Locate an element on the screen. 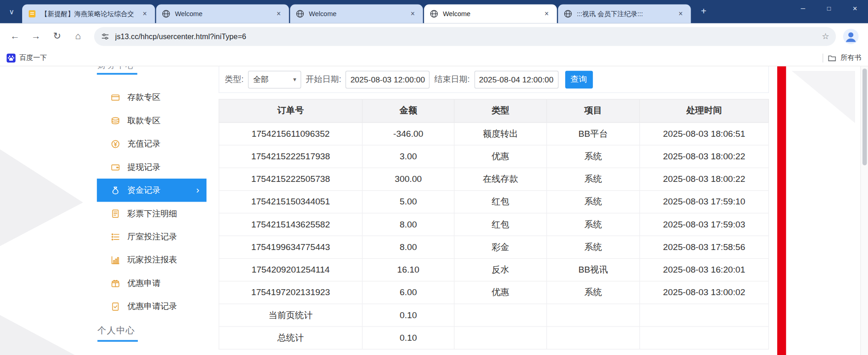  tab-welcome-active: Welcome × is located at coordinates (490, 14).